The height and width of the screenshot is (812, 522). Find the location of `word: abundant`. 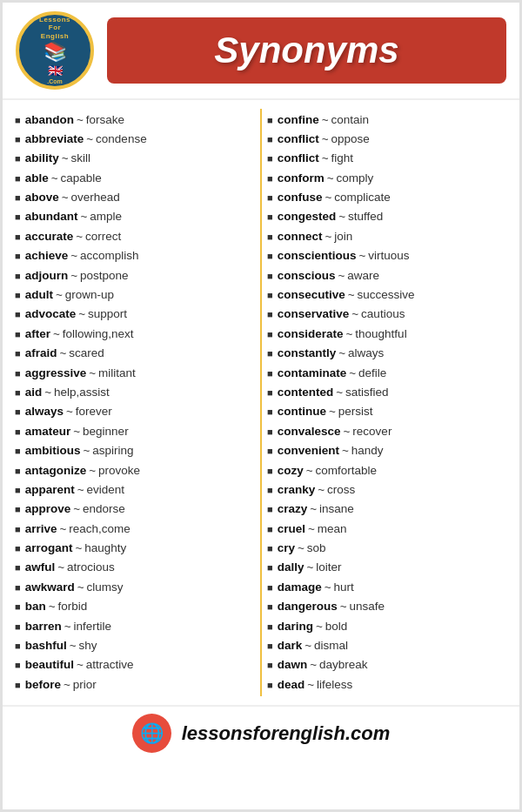

word: abundant is located at coordinates (52, 218).